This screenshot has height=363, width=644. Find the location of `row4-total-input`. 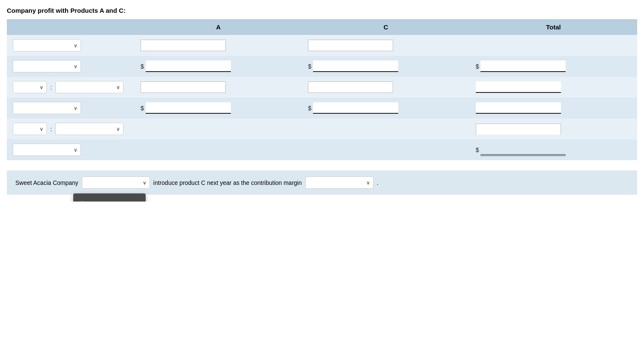

row4-total-input is located at coordinates (518, 108).